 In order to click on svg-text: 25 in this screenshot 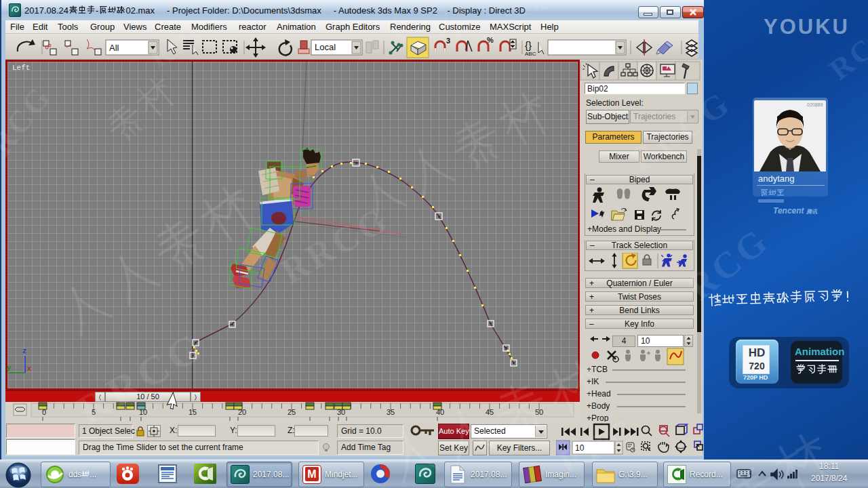, I will do `click(292, 412)`.